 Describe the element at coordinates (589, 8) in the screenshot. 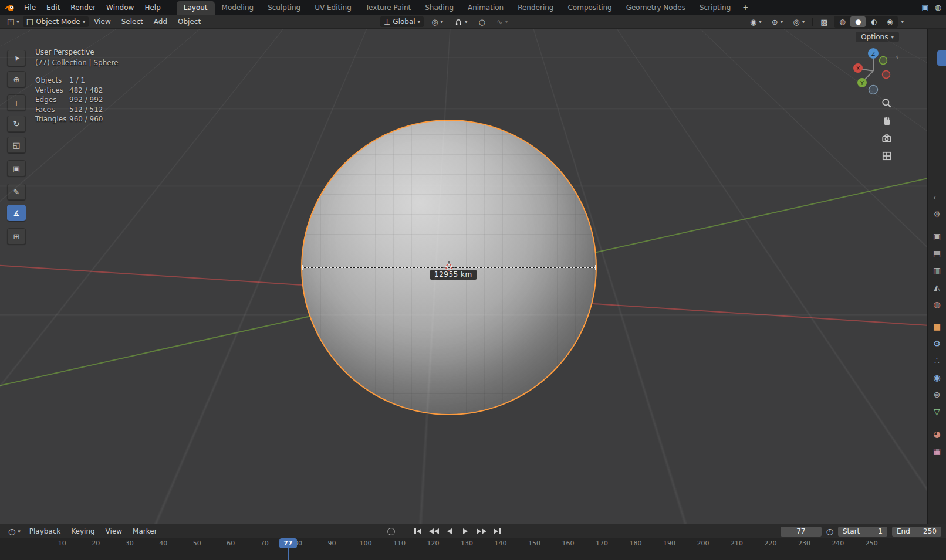

I see `workspace-tab: Compositing` at that location.